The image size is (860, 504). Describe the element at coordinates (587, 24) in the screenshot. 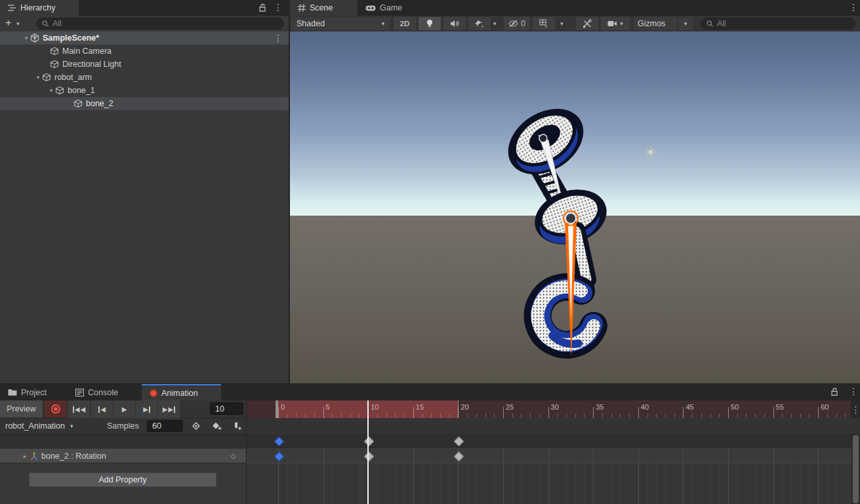

I see `component-tools-button` at that location.